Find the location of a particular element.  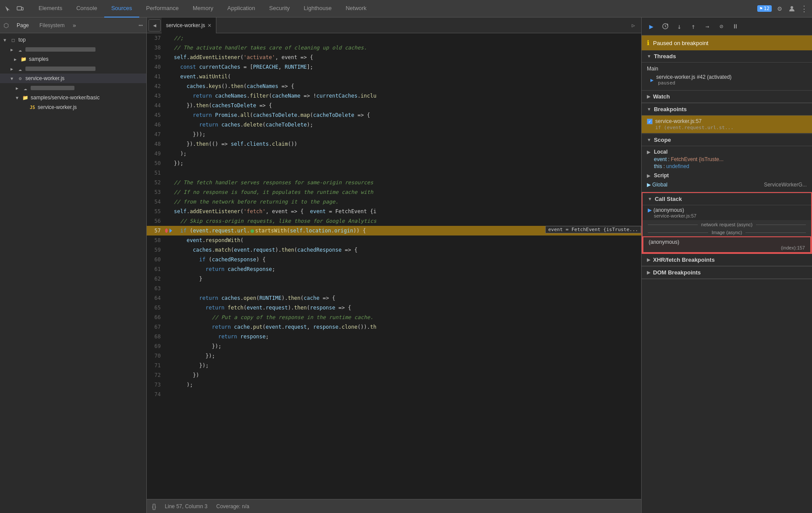

code-line-46: 46 return caches.delete(cacheToDelete); is located at coordinates (394, 125).